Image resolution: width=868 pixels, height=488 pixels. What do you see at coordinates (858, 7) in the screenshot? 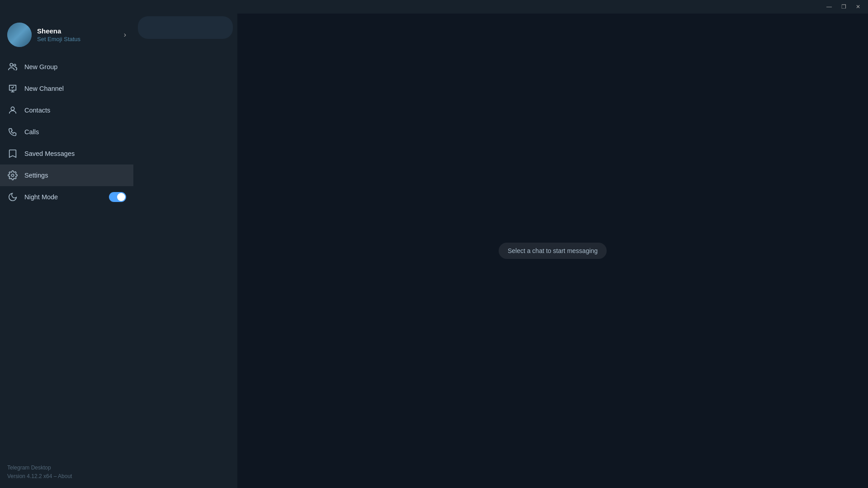
I see `close-button: ✕` at bounding box center [858, 7].